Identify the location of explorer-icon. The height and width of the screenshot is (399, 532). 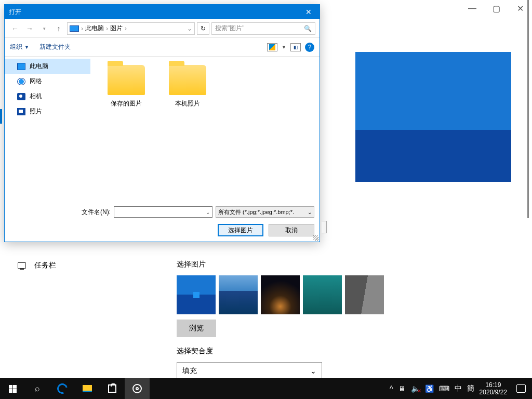
(87, 389).